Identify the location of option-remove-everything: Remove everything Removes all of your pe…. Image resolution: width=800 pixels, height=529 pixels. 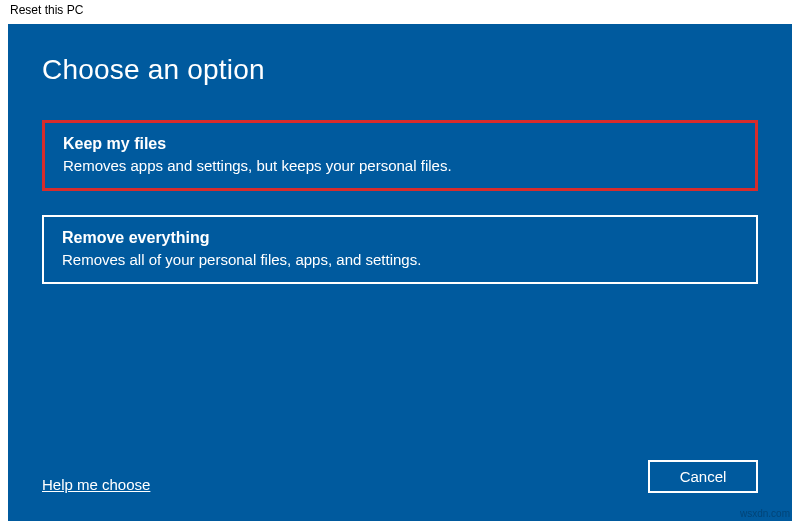
(400, 250).